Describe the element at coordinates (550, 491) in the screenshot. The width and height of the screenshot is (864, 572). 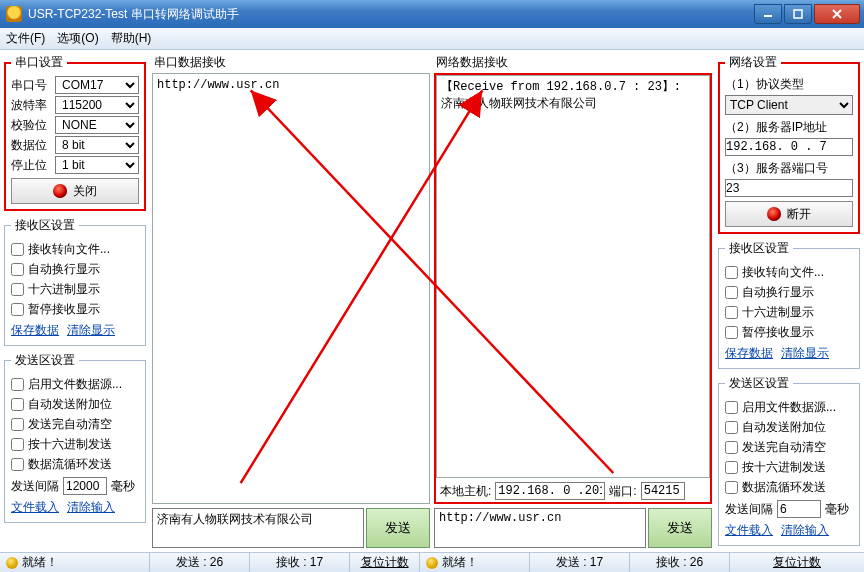
I see `localhost-ip-input` at that location.